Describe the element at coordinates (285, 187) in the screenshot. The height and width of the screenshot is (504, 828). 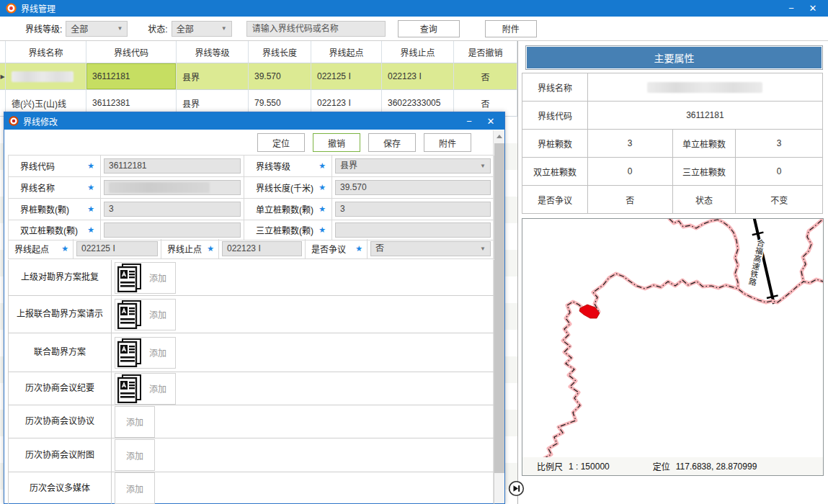
I see `field-length-label: 界线长度(千米)` at that location.